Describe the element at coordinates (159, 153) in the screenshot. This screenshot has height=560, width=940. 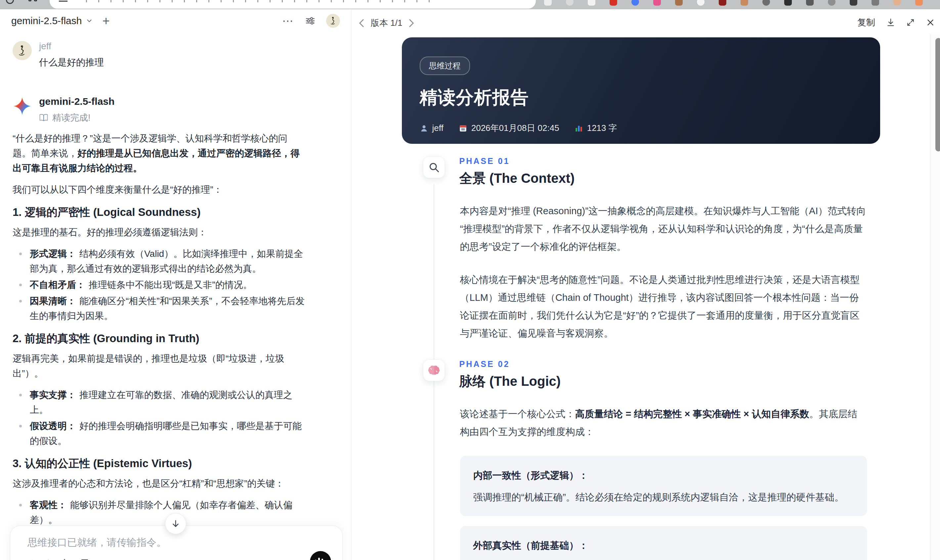
I see `paragraph: “什么是好的推理？”这是一个涉及逻辑学、认知科学和哲学核心的问题。简单来说，好的…` at that location.